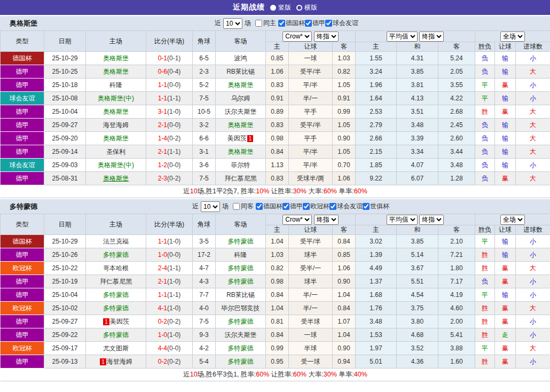 The width and height of the screenshot is (550, 392). Describe the element at coordinates (513, 36) in the screenshot. I see `scope-group-header: 全场` at that location.